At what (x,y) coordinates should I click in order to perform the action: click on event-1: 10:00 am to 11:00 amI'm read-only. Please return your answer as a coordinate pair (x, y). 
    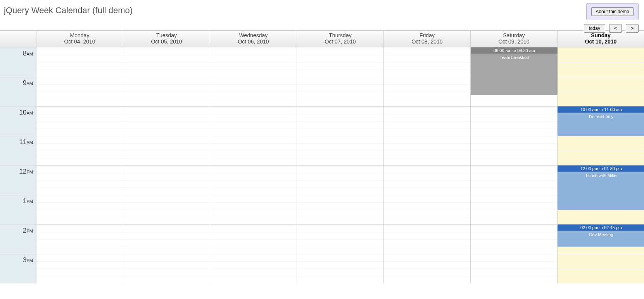
    Looking at the image, I should click on (601, 121).